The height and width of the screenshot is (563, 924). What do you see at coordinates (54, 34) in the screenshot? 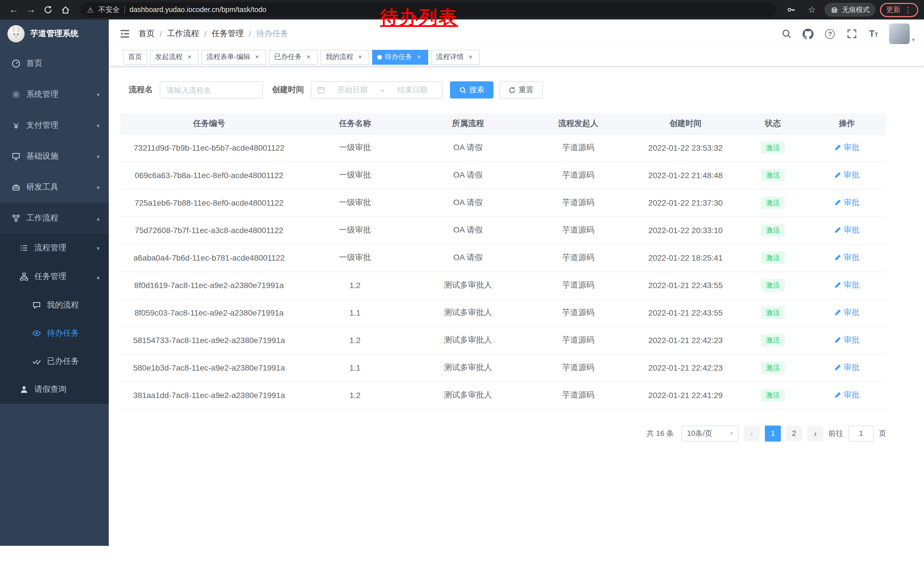
I see `app-logo: 芋道管理系统` at bounding box center [54, 34].